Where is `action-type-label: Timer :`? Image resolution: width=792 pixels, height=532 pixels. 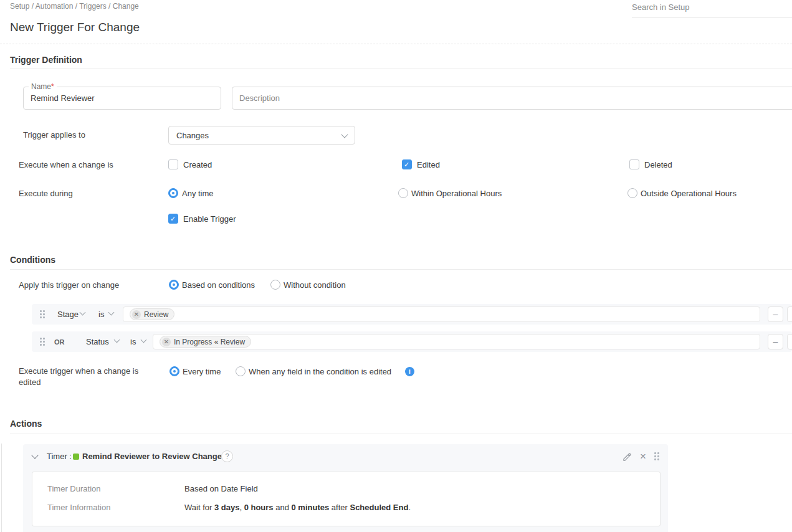
action-type-label: Timer : is located at coordinates (59, 456).